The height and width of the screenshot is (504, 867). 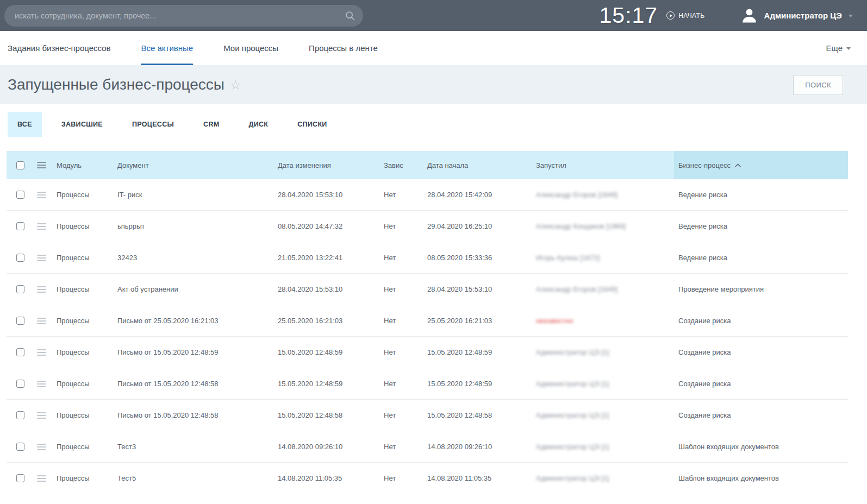 I want to click on column-header-launched_by: Запустил, so click(x=603, y=165).